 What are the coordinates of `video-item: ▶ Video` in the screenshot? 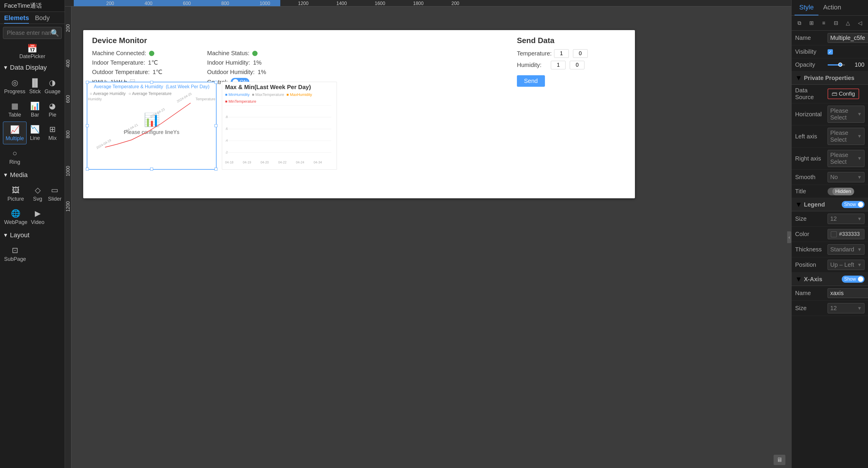 It's located at (38, 217).